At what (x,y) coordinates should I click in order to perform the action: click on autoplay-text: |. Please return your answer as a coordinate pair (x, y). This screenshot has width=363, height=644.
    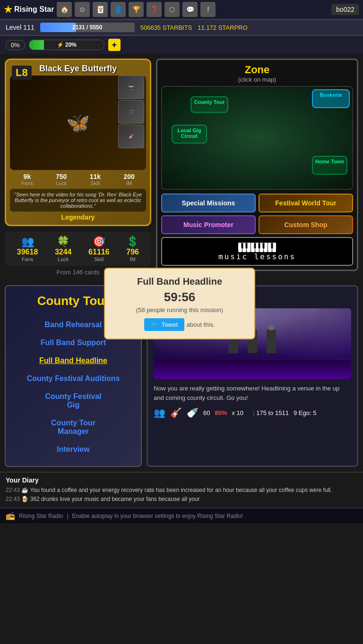
    Looking at the image, I should click on (67, 516).